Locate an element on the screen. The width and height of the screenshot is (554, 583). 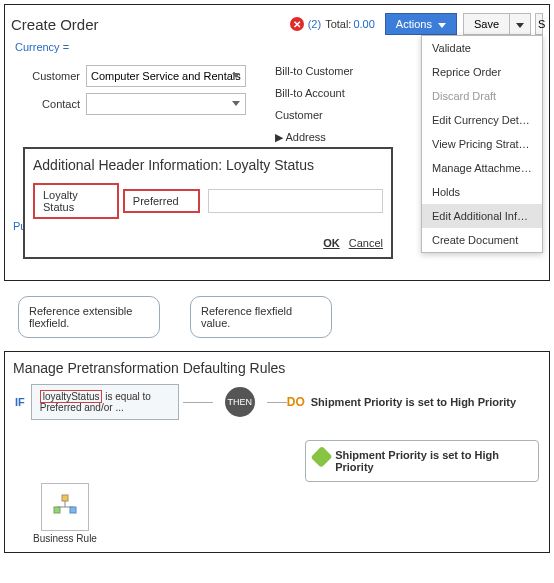
contact-field is located at coordinates (166, 104).